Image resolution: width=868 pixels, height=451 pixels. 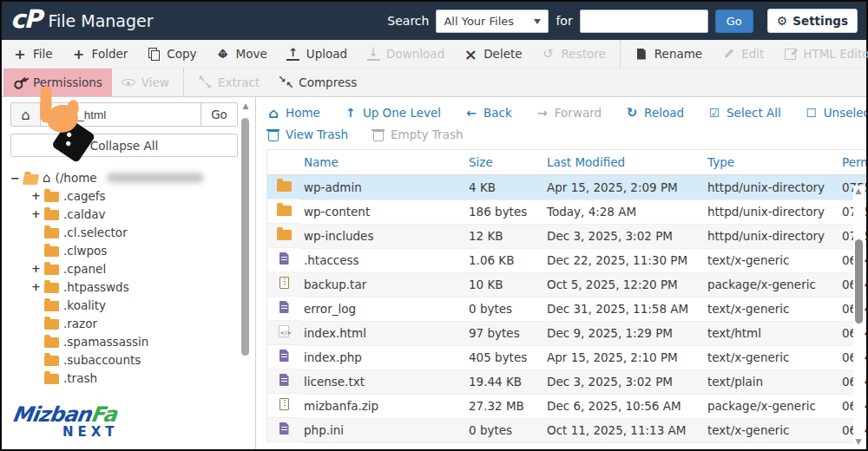 What do you see at coordinates (567, 260) in the screenshot?
I see `file-row-htaccess: .htaccess 1.06 KB Dec 22, 2025, 11:30 PM…` at bounding box center [567, 260].